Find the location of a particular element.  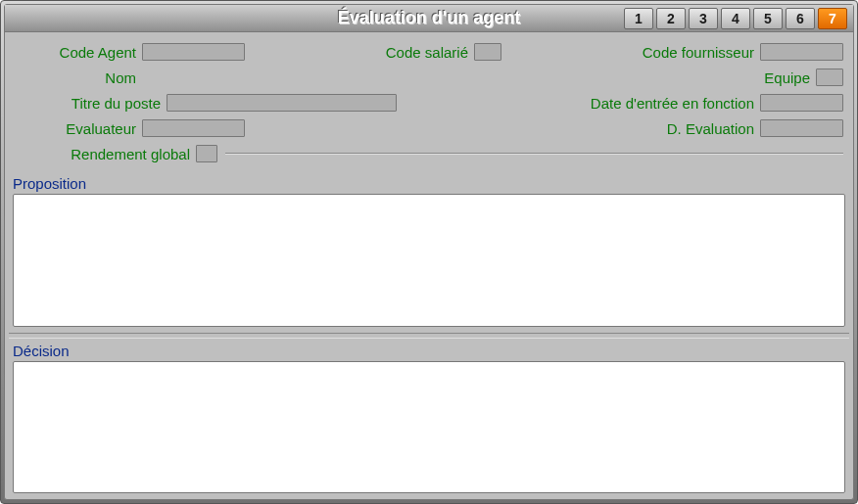

divider-line is located at coordinates (535, 154).